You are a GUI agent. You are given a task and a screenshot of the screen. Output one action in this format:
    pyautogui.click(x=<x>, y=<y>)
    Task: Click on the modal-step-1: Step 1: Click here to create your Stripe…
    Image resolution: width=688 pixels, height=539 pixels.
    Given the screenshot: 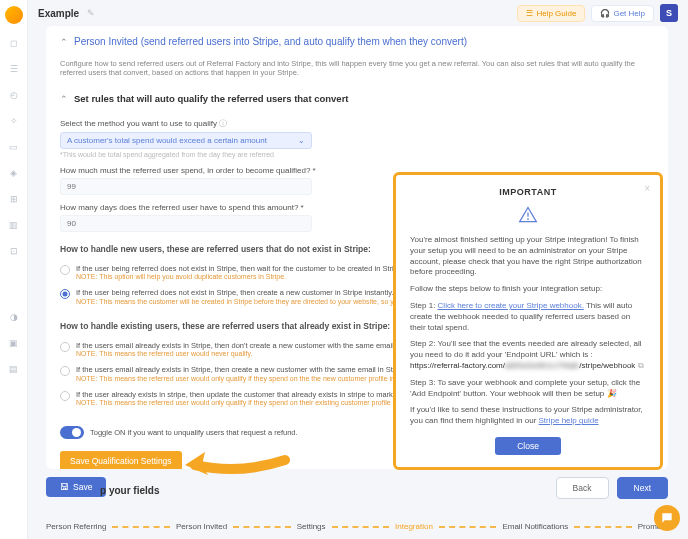 What is the action you would take?
    pyautogui.click(x=528, y=317)
    